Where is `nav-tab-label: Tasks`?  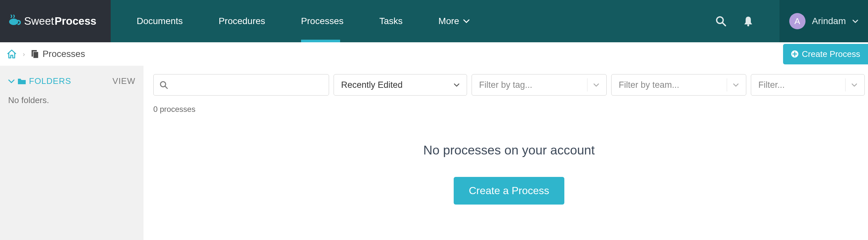 nav-tab-label: Tasks is located at coordinates (391, 21).